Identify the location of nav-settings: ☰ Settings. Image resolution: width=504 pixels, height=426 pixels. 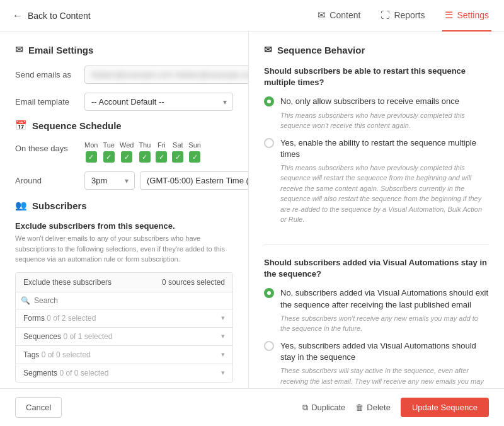
(467, 16).